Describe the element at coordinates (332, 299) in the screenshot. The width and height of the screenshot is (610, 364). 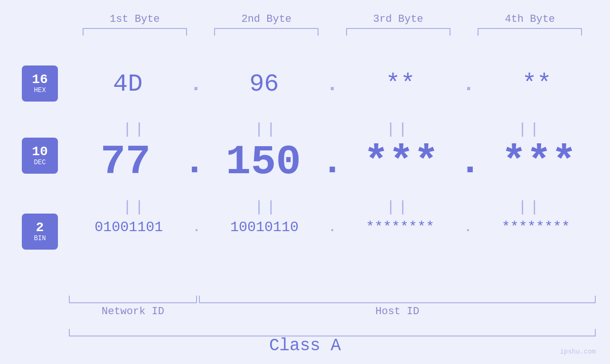
I see `bottom-brackets` at that location.